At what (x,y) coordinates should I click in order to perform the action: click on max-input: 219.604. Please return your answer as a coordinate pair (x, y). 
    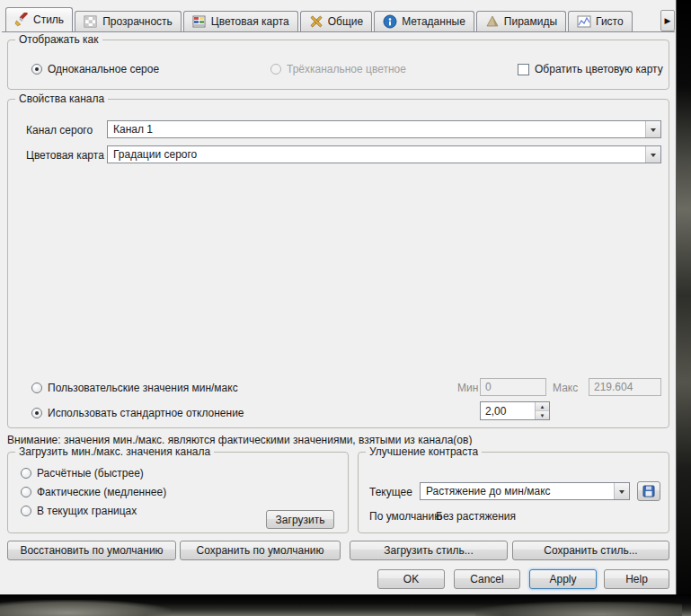
    Looking at the image, I should click on (625, 387).